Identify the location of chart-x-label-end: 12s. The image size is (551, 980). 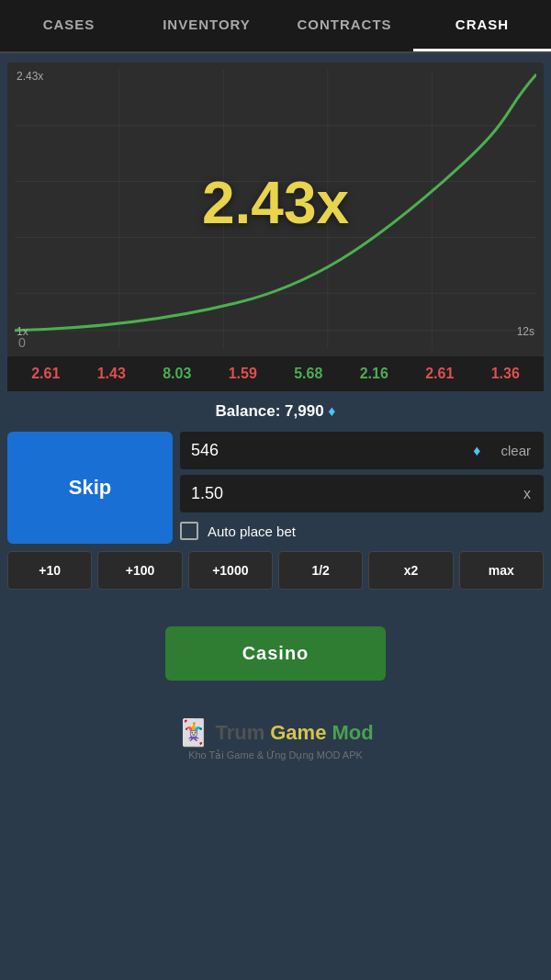
(525, 332).